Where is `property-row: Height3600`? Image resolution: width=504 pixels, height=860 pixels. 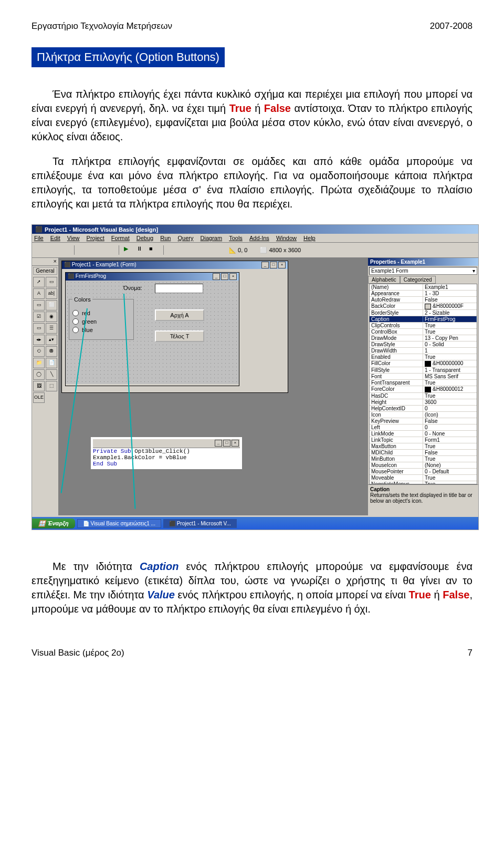 property-row: Height3600 is located at coordinates (423, 402).